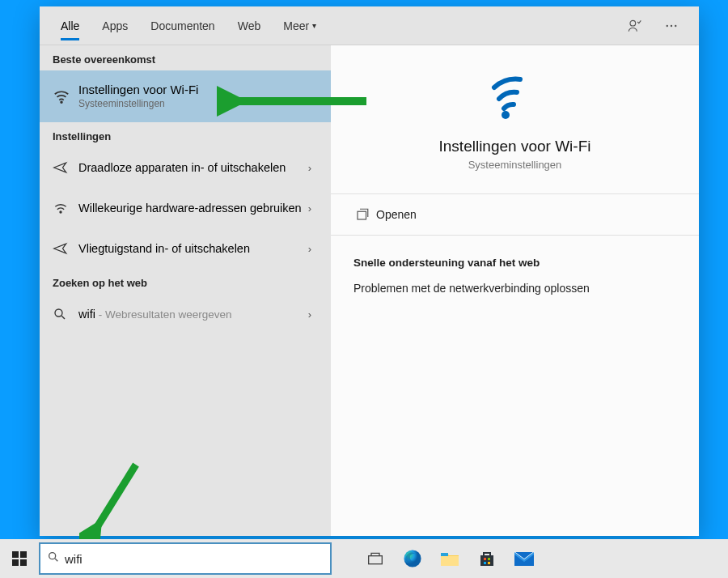 Image resolution: width=728 pixels, height=578 pixels. I want to click on tab-web: Web, so click(249, 26).